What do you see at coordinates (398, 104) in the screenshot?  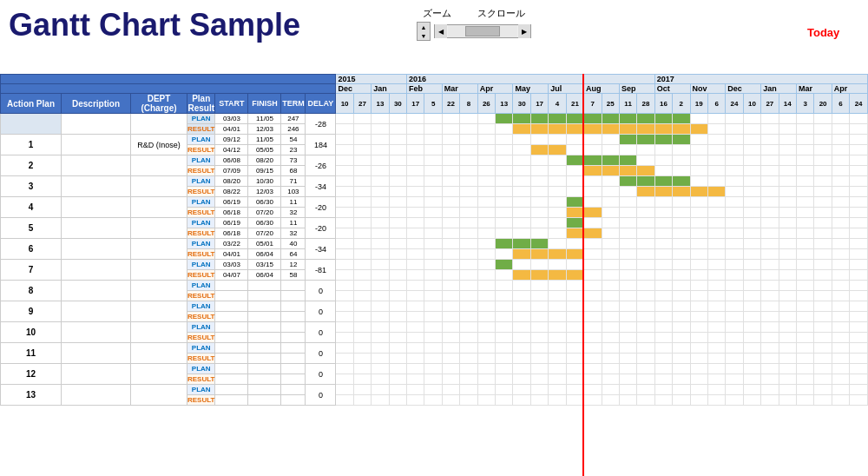 I see `week-30a: 30` at bounding box center [398, 104].